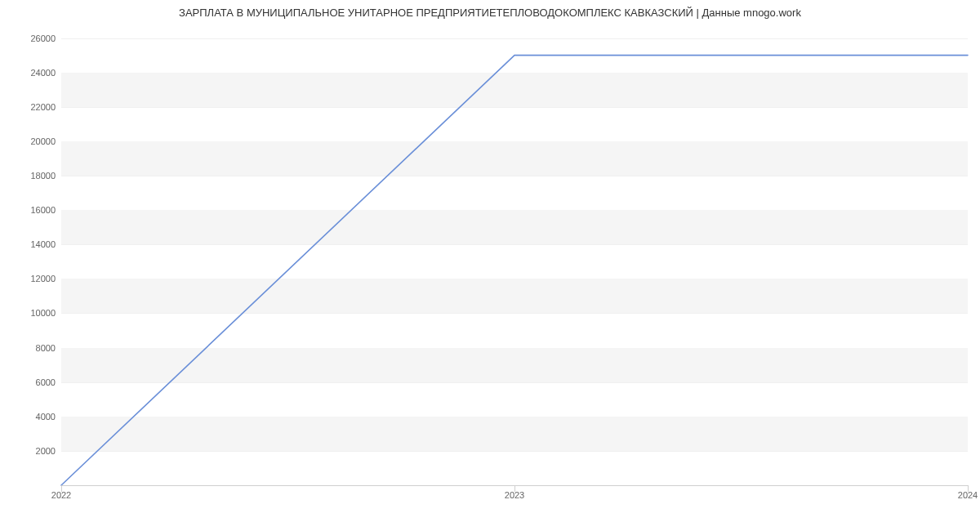 The image size is (980, 531). Describe the element at coordinates (34, 451) in the screenshot. I see `y-tick-label: 2000` at that location.